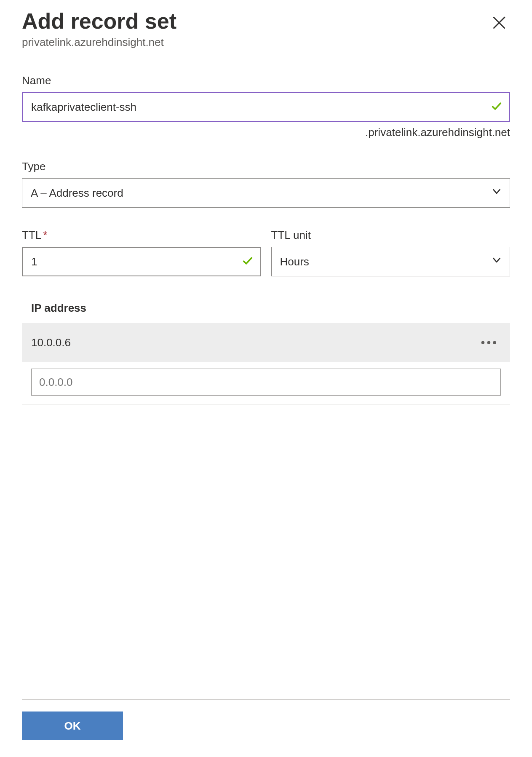  Describe the element at coordinates (499, 24) in the screenshot. I see `close-icon` at that location.